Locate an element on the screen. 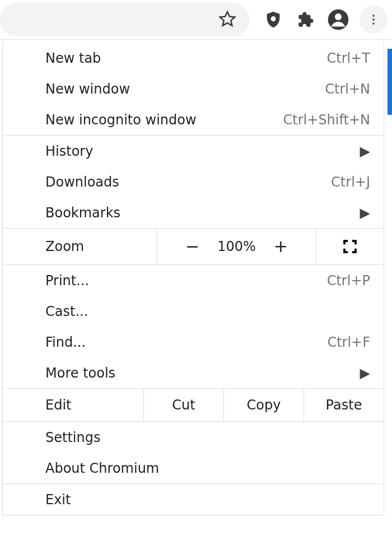  menu-item-label: Cast... is located at coordinates (208, 311).